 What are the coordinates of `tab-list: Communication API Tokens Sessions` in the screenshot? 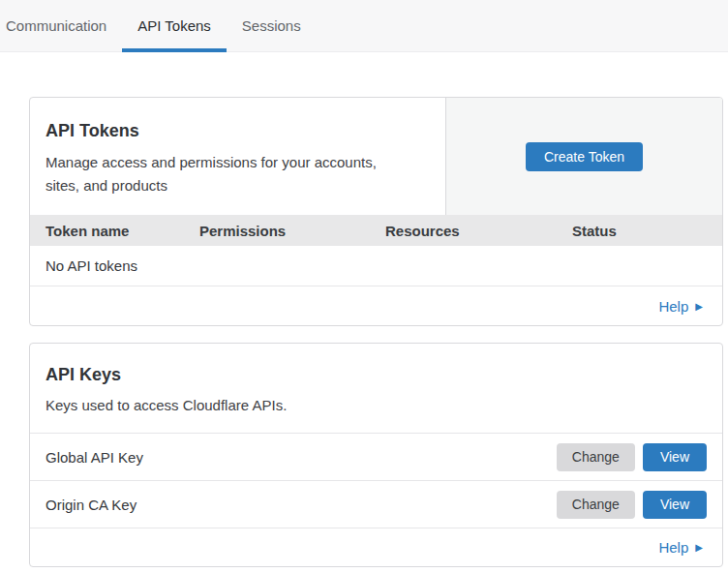 It's located at (159, 25).